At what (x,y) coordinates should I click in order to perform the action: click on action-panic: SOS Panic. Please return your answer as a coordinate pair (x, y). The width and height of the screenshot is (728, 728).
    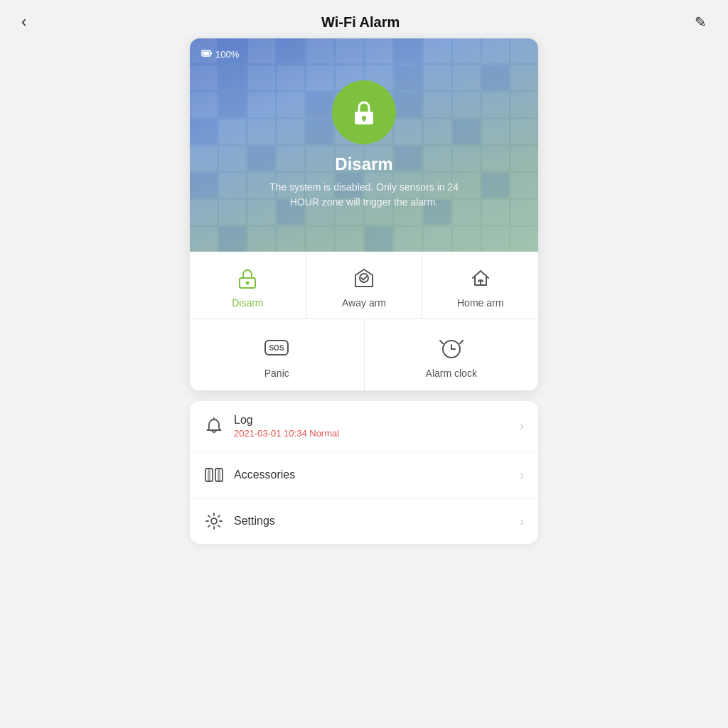
    Looking at the image, I should click on (277, 355).